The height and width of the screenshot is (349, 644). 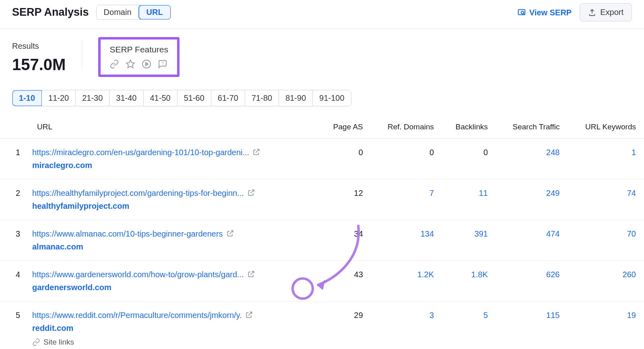 I want to click on serp-features-block: SERP Features ?, so click(x=139, y=57).